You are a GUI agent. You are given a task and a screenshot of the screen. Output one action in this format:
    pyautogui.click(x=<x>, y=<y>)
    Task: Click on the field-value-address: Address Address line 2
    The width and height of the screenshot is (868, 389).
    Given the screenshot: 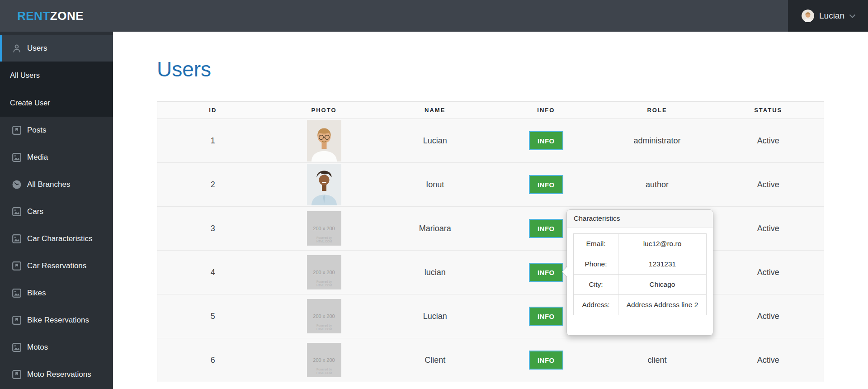 What is the action you would take?
    pyautogui.click(x=663, y=305)
    